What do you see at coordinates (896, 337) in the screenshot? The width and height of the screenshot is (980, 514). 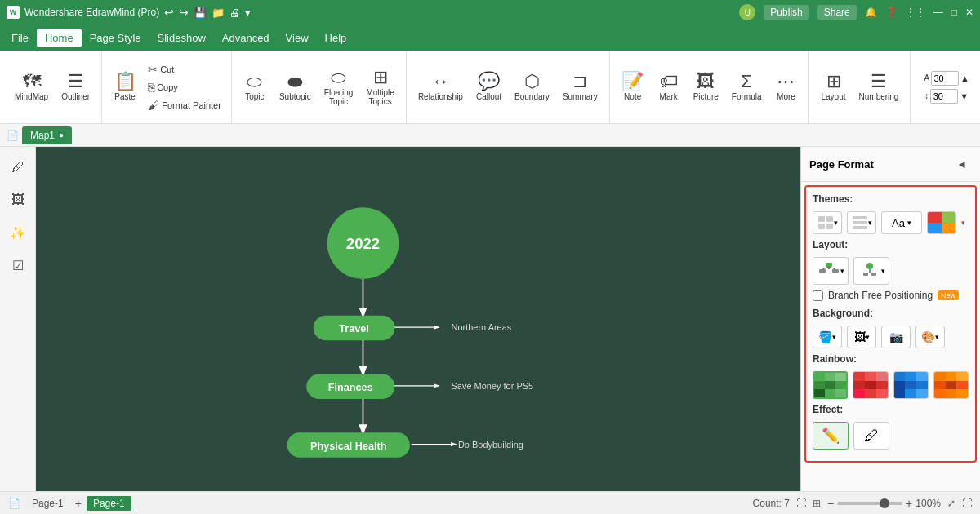 I see `bg-wallpaper-btn: 📷` at bounding box center [896, 337].